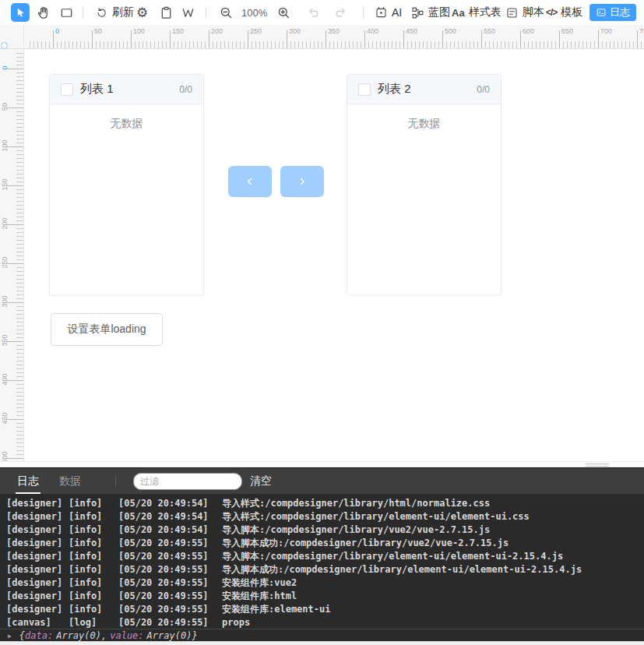  I want to click on rectangle-icon, so click(67, 12).